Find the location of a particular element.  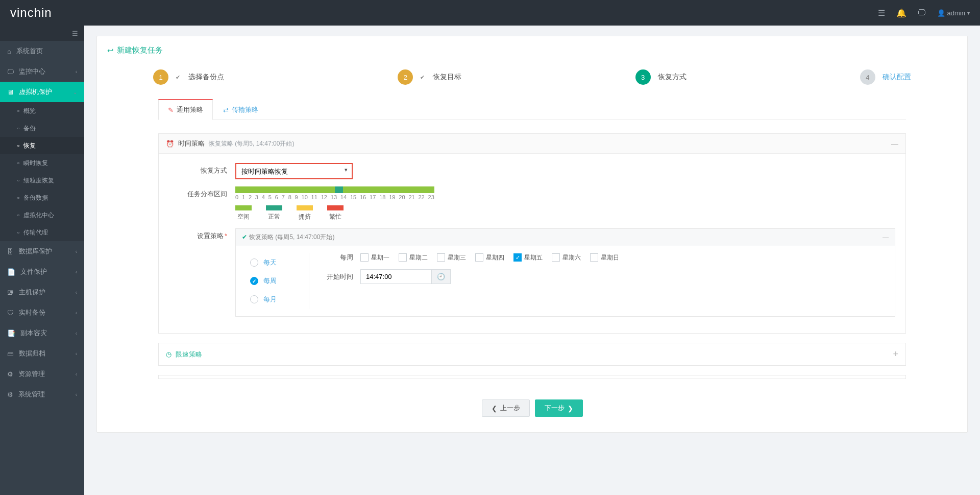

hour-tick: 2 is located at coordinates (250, 197).